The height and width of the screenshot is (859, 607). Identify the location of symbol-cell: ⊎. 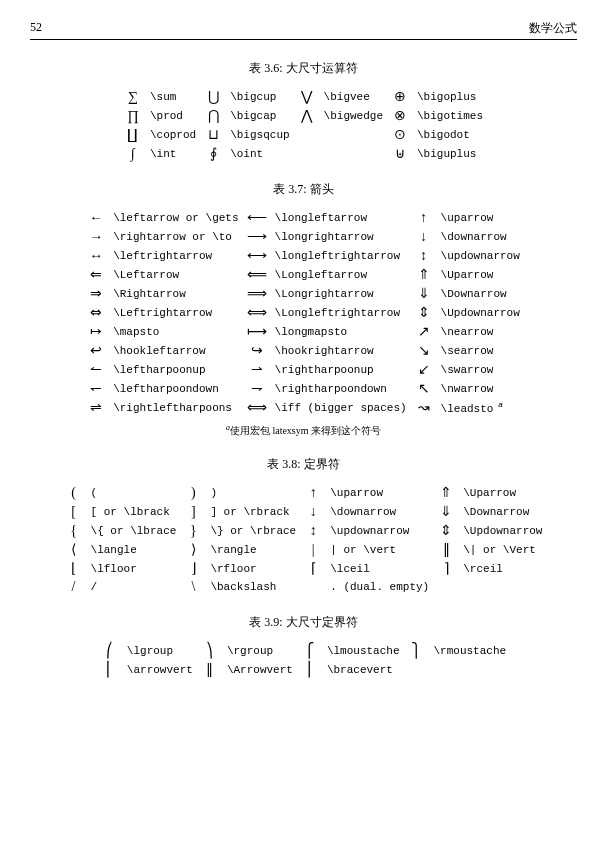
(400, 154).